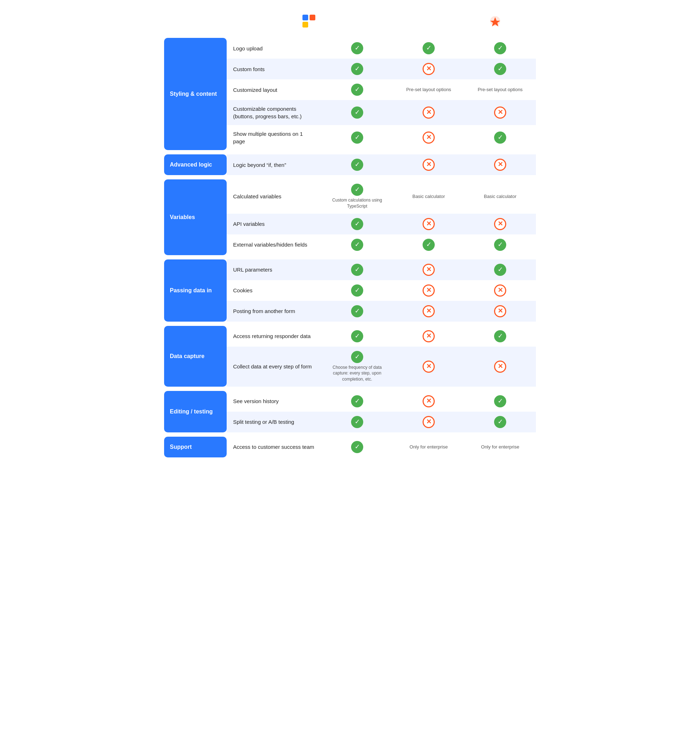  What do you see at coordinates (274, 165) in the screenshot?
I see `feature-cell: Logic beyond “if, then”` at bounding box center [274, 165].